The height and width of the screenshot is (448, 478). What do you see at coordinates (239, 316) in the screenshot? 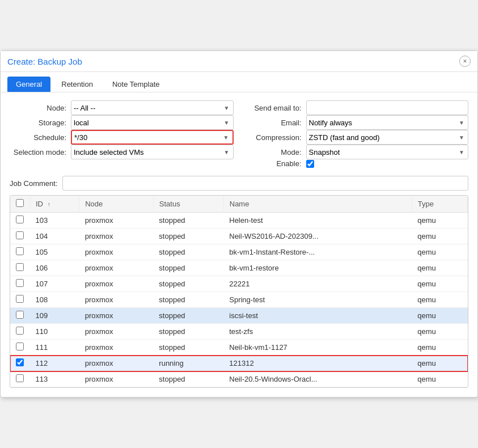
I see `table-row: 109 proxmox stopped iscsi-test qemu` at bounding box center [239, 316].